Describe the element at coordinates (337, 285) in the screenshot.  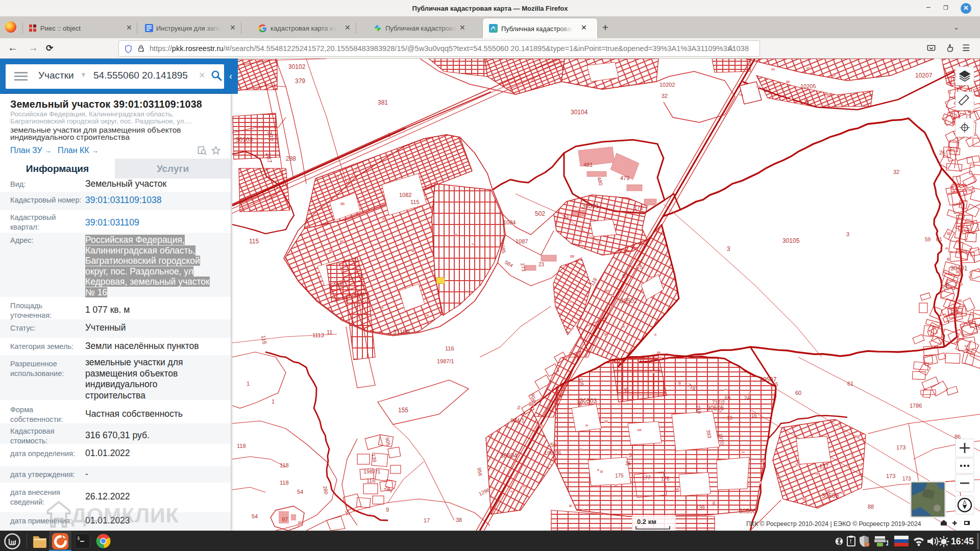
I see `svg-text: 493` at that location.